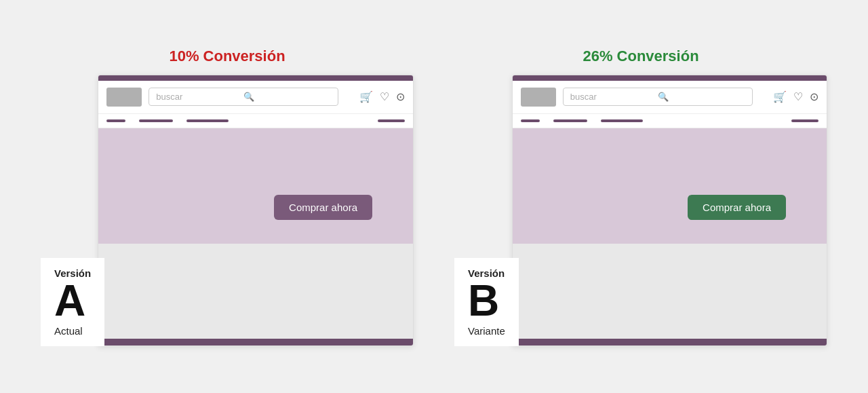 The height and width of the screenshot is (393, 868). What do you see at coordinates (736, 208) in the screenshot?
I see `cta-button-b: Comprar ahora` at bounding box center [736, 208].